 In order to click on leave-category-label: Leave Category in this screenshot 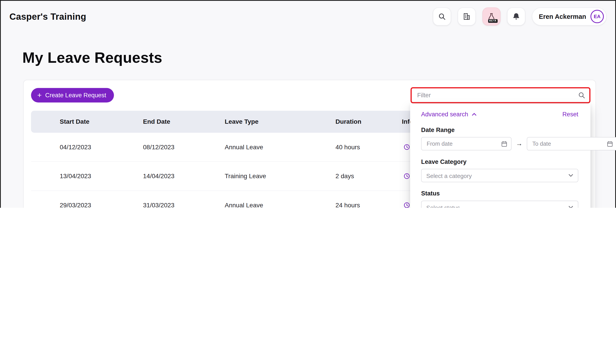, I will do `click(500, 162)`.